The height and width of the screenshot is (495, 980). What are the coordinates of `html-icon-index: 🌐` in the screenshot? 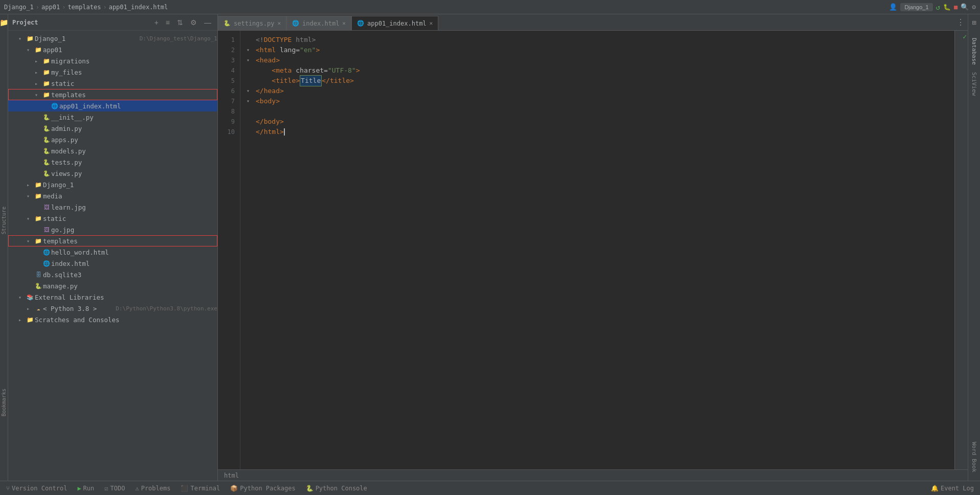 It's located at (47, 263).